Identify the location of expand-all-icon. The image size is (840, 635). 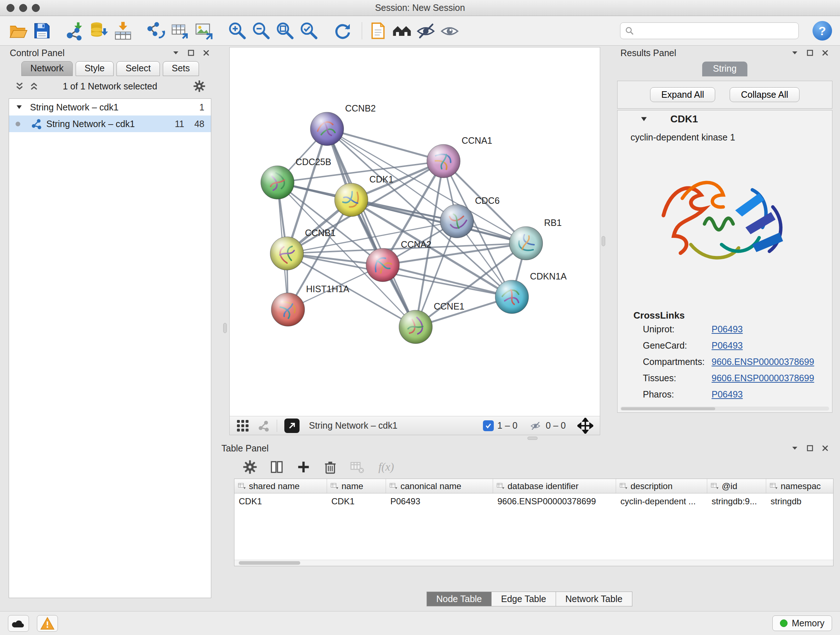
(34, 86).